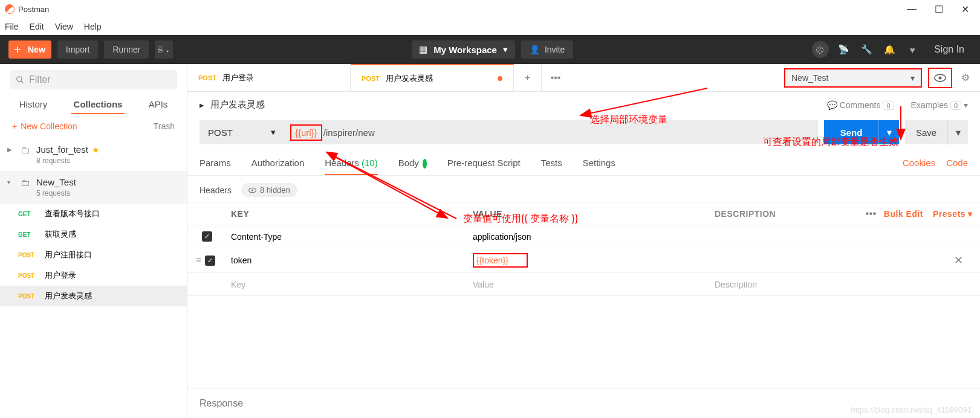 The image size is (980, 418). I want to click on maximize-icon: ☐, so click(939, 10).